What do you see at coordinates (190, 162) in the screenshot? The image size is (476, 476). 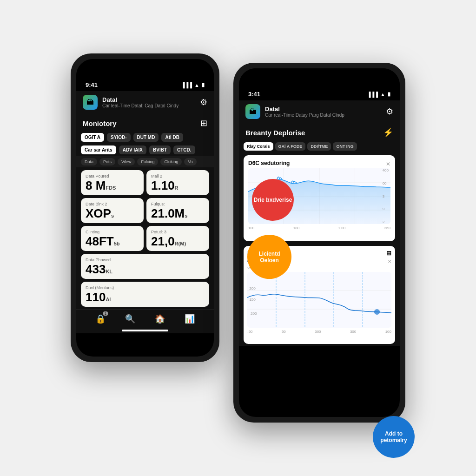 I see `filter-va: Va` at bounding box center [190, 162].